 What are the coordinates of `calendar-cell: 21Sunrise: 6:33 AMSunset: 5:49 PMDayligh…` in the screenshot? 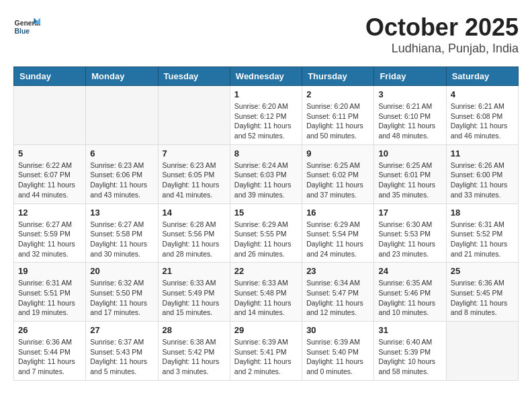 It's located at (193, 292).